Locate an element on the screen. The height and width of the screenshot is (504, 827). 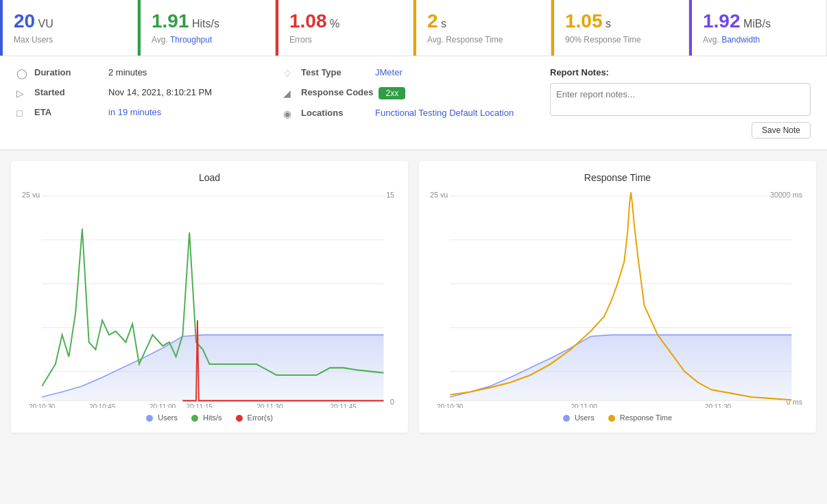
svg-text: 30000 ms is located at coordinates (786, 195).